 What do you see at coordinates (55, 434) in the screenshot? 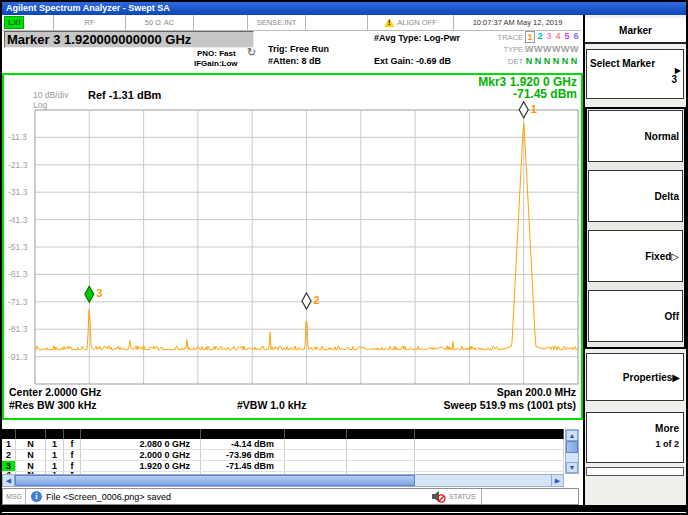
I see `header-cell: TRC` at bounding box center [55, 434].